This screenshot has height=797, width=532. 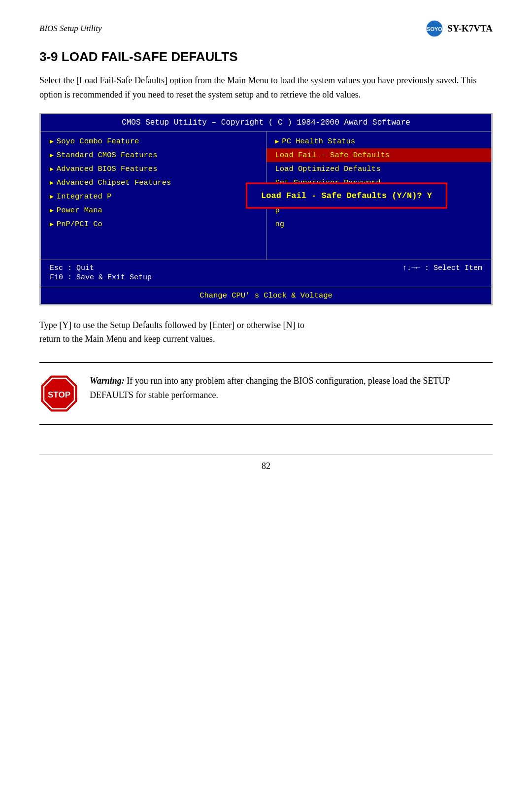 What do you see at coordinates (154, 210) in the screenshot?
I see `bios-item-power: ▶ Power Mana` at bounding box center [154, 210].